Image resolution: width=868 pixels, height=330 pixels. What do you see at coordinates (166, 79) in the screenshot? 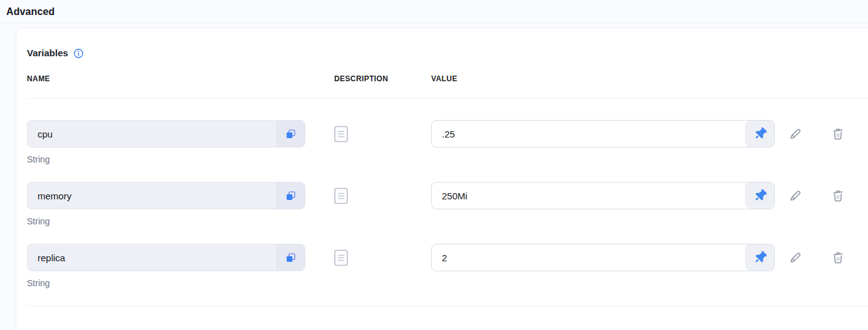
I see `column-header-name: NAME` at bounding box center [166, 79].